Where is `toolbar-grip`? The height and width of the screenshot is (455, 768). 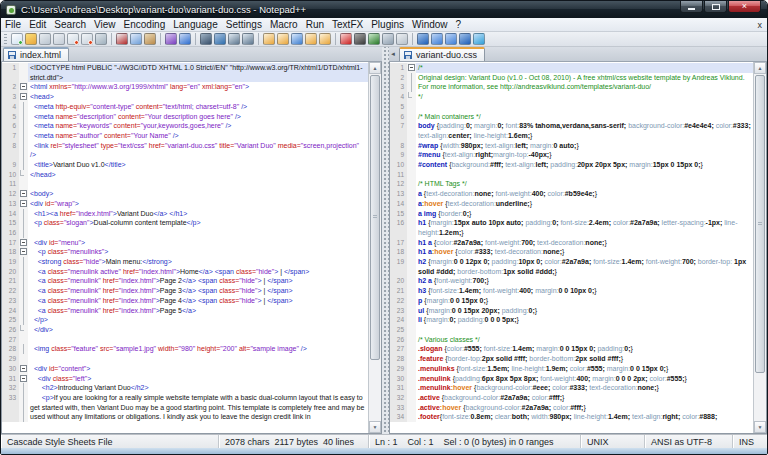
toolbar-grip is located at coordinates (6, 40).